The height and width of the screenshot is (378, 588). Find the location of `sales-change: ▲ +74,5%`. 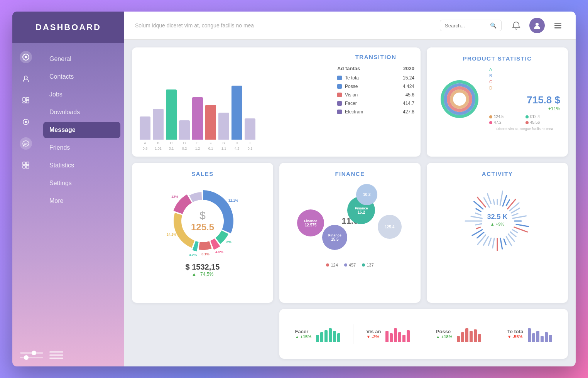

sales-change: ▲ +74,5% is located at coordinates (203, 274).